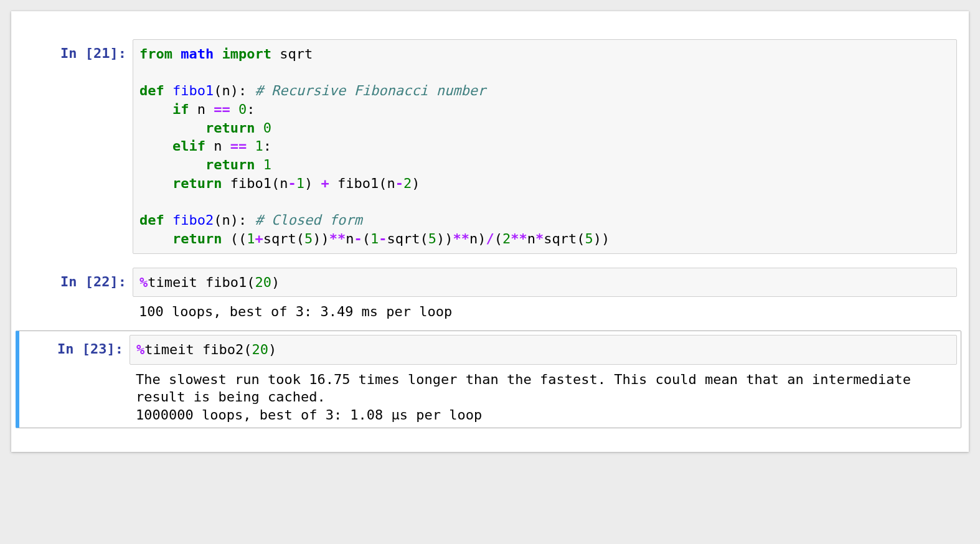  Describe the element at coordinates (543, 350) in the screenshot. I see `code-input: %timeit fibo2(20)` at that location.